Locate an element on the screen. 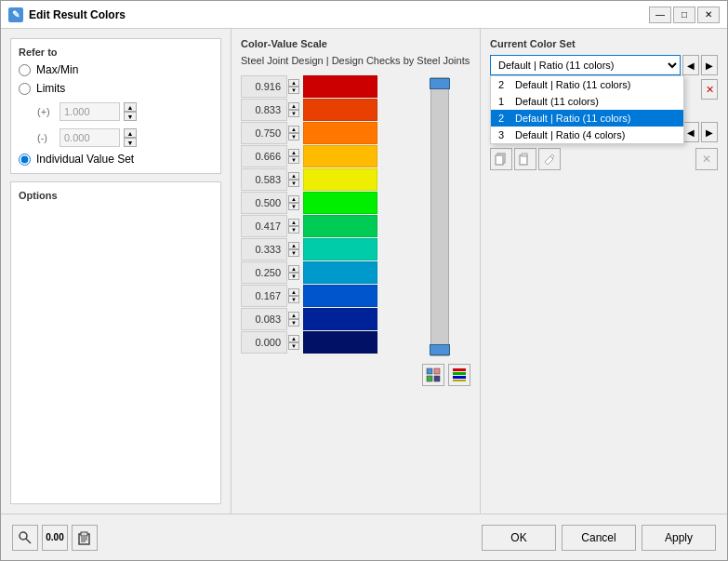  palette-icon-btn is located at coordinates (459, 375).